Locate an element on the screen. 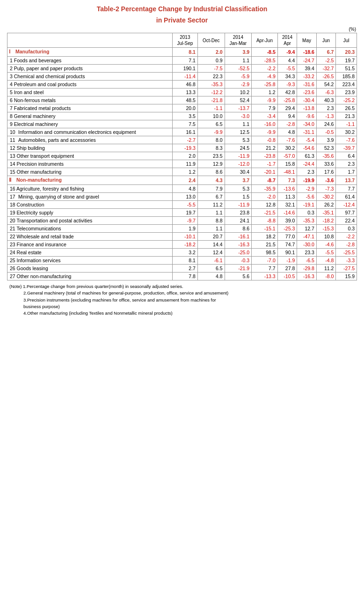 Image resolution: width=364 pixels, height=612 pixels. data-row: 3 Chemical and chemical products-11.422.… is located at coordinates (182, 77).